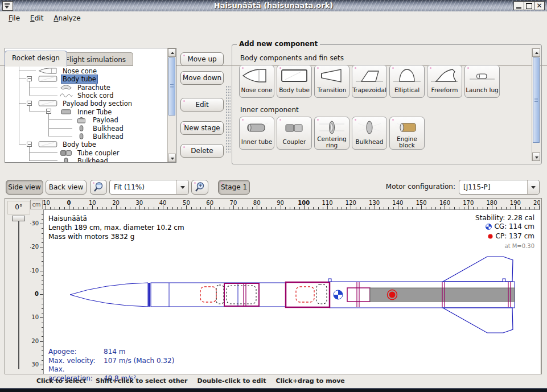 The width and height of the screenshot is (547, 392). What do you see at coordinates (529, 6) in the screenshot?
I see `maximize-icon` at bounding box center [529, 6].